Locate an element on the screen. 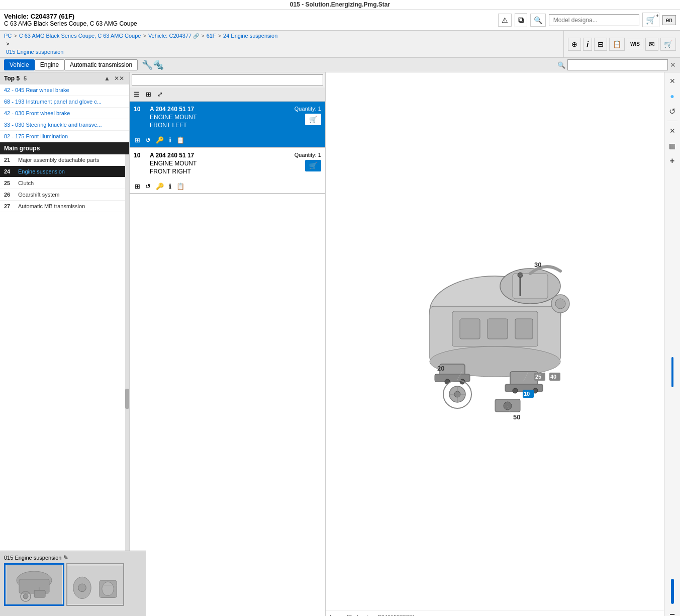 The height and width of the screenshot is (616, 680). diagram-num-50: 50 is located at coordinates (517, 417).